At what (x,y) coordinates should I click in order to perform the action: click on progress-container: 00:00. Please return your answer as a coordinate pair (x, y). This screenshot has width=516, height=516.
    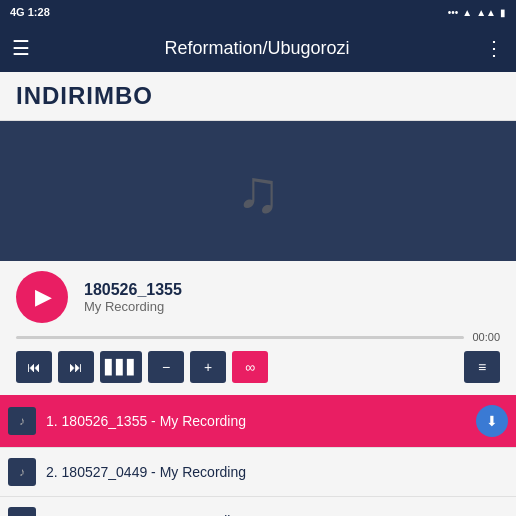
    Looking at the image, I should click on (258, 337).